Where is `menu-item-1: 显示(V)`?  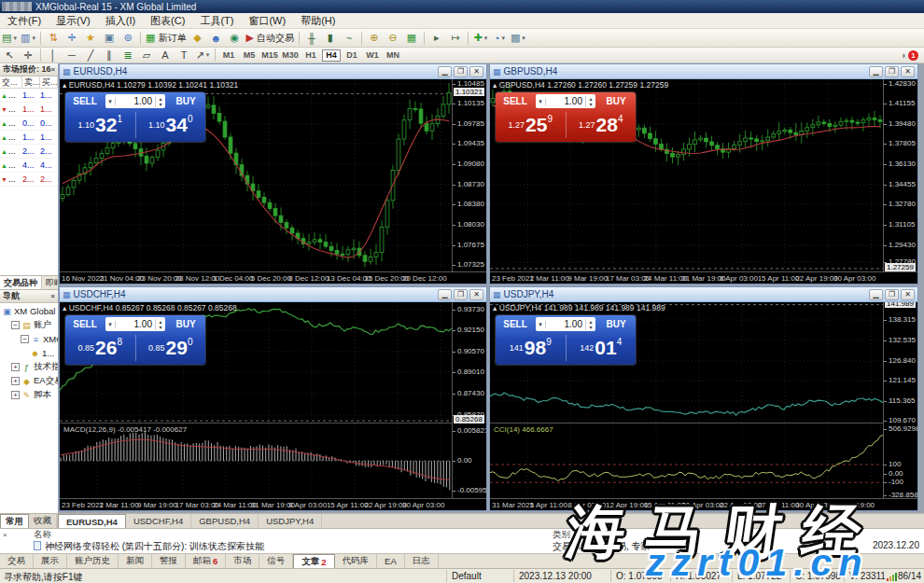
menu-item-1: 显示(V) is located at coordinates (73, 21).